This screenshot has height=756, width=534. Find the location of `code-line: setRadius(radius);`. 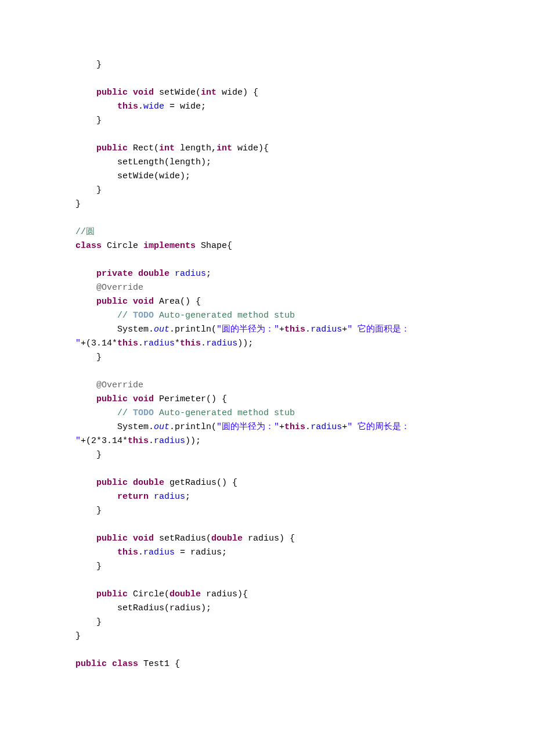

code-line: setRadius(radius); is located at coordinates (143, 609).